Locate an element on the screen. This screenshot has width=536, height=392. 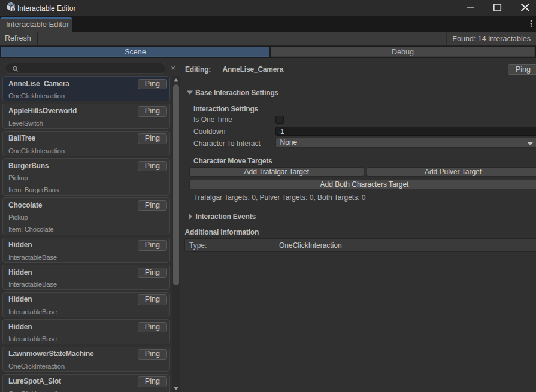
search-field is located at coordinates (86, 68).